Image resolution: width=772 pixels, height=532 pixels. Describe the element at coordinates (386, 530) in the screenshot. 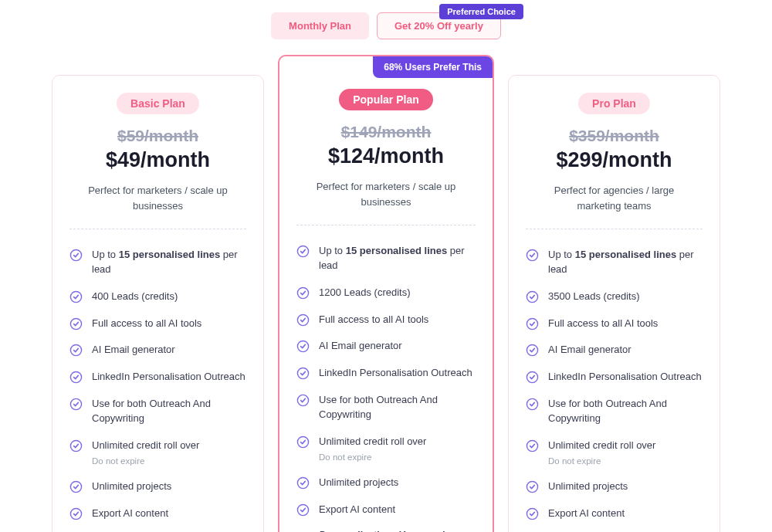

I see `personalisations-block: Personalisations You can do: Personalise…` at that location.